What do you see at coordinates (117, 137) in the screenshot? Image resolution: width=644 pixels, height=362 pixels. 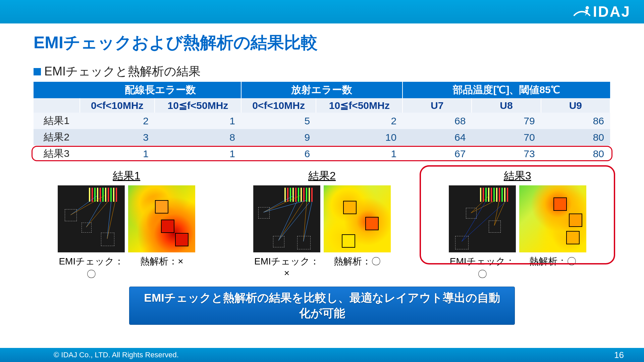 I see `cell: 3` at bounding box center [117, 137].